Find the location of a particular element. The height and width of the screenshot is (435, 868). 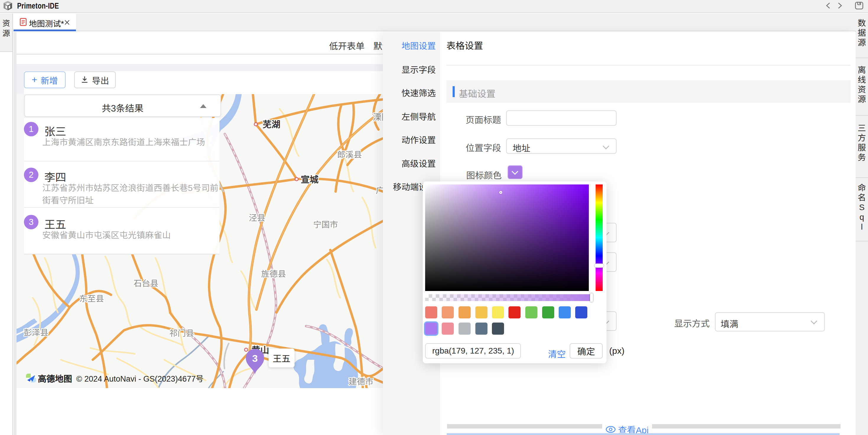

svg-text: 旌德县 is located at coordinates (274, 274).